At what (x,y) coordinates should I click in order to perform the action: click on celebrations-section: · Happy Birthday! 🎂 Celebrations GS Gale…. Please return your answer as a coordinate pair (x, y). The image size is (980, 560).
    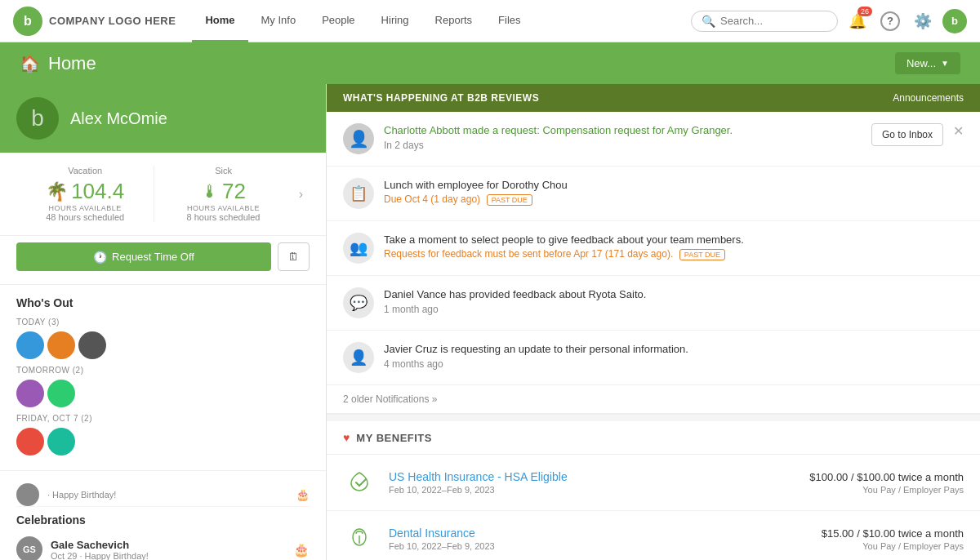
    Looking at the image, I should click on (163, 516).